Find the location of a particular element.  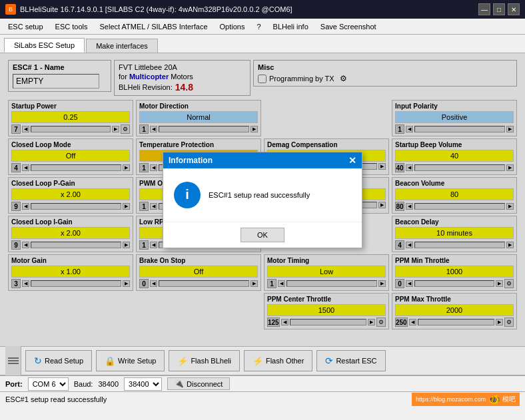

baud-label: Baud: is located at coordinates (84, 384).